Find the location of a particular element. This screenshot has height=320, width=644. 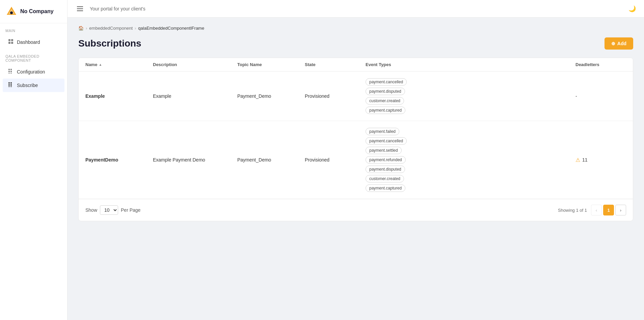

row1-event-tag-4: payment.captured is located at coordinates (385, 110).